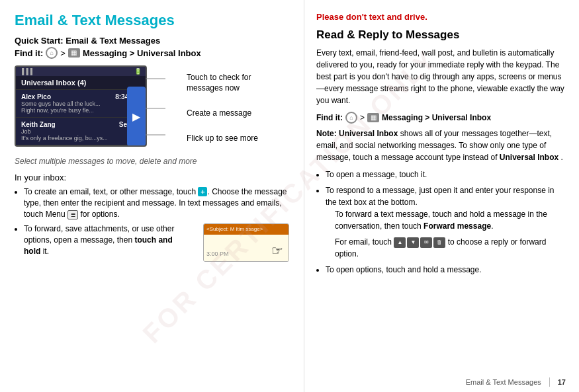  What do you see at coordinates (426, 243) in the screenshot?
I see `reply-icon: ✉` at bounding box center [426, 243].